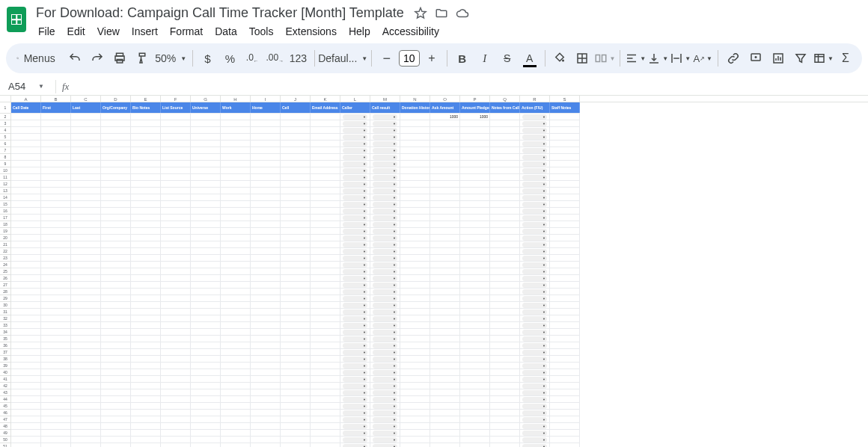 The width and height of the screenshot is (868, 447). What do you see at coordinates (326, 108) in the screenshot?
I see `cell: Email Address` at bounding box center [326, 108].